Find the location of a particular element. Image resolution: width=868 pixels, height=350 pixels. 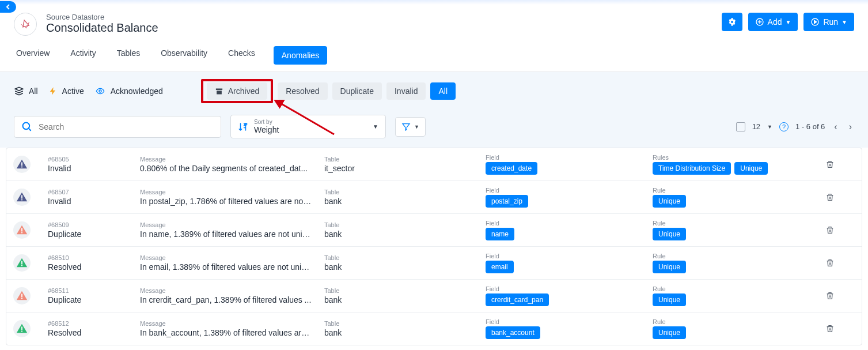

eye-icon is located at coordinates (100, 91).